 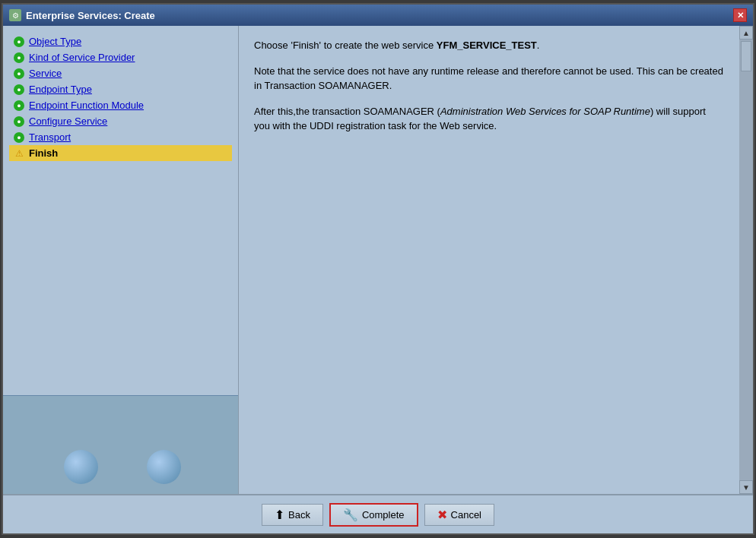 What do you see at coordinates (19, 42) in the screenshot?
I see `green-circle-icon: ●` at bounding box center [19, 42].